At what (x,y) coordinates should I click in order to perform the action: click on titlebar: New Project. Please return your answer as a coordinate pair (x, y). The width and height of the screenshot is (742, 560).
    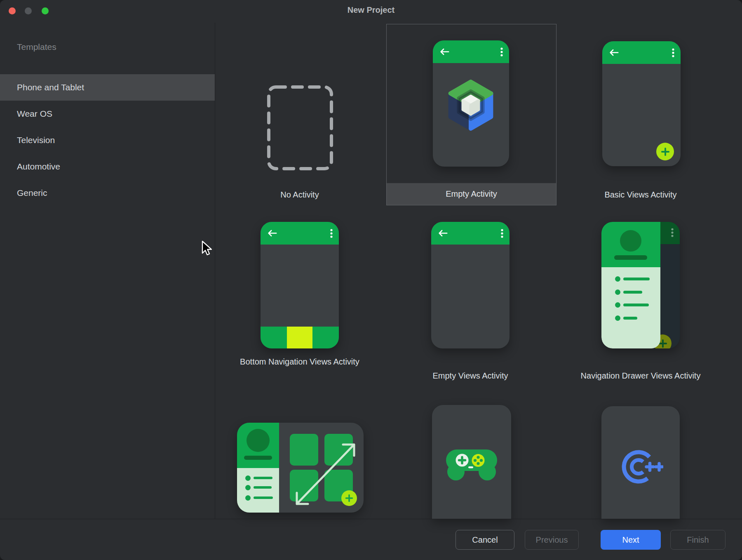
    Looking at the image, I should click on (371, 12).